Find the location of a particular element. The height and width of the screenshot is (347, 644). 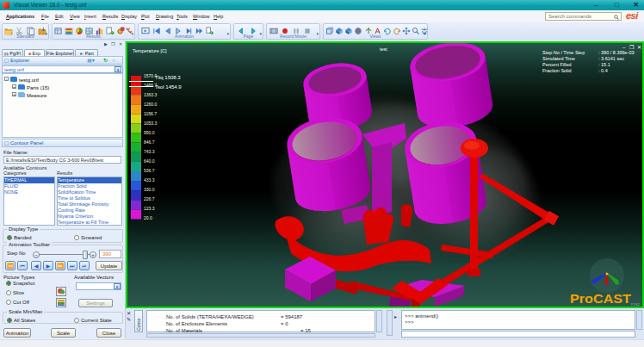

svg-text: ProCAST is located at coordinates (601, 299).